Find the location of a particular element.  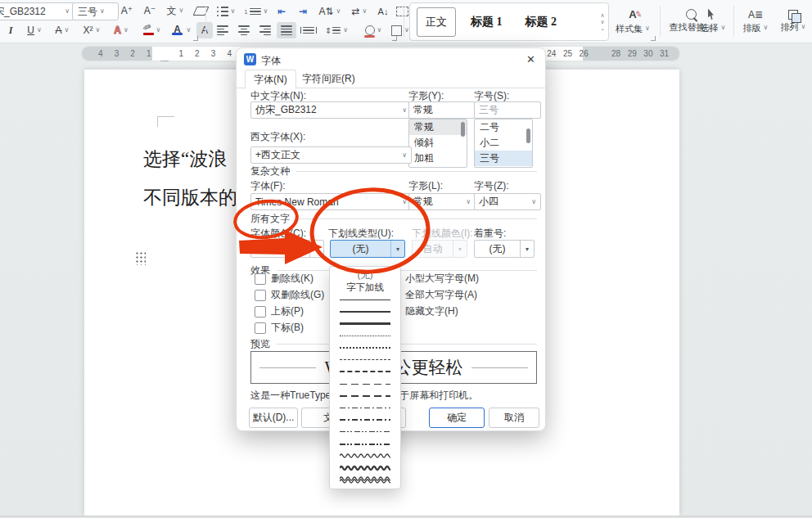

document-text-line: 选择“波浪 is located at coordinates (185, 159).